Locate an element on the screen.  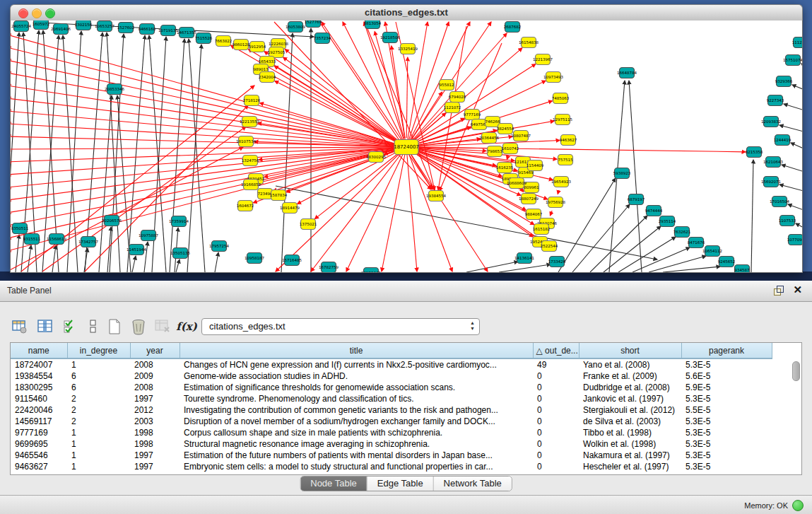
table-cell: de Silva et al. (2003) is located at coordinates (630, 421).